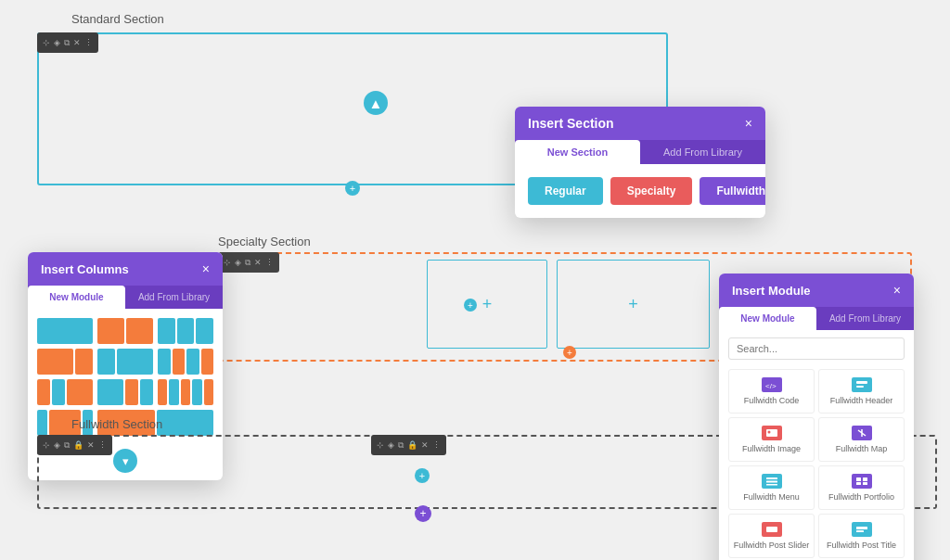 This screenshot has width=950, height=560. I want to click on fullwidth-section-button: Fullwidth, so click(733, 191).